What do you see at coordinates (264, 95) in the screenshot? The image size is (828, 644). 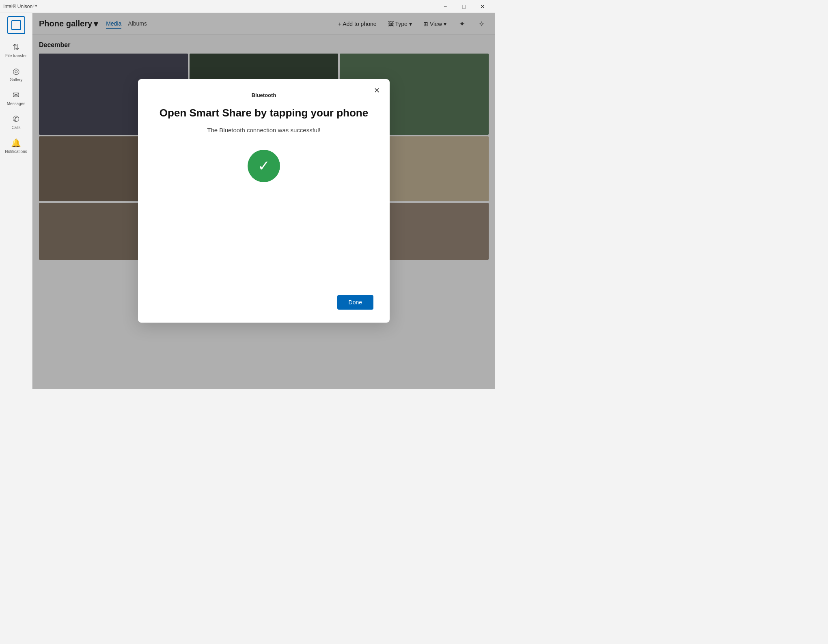 I see `modal-subtitle: Bluetooth` at bounding box center [264, 95].